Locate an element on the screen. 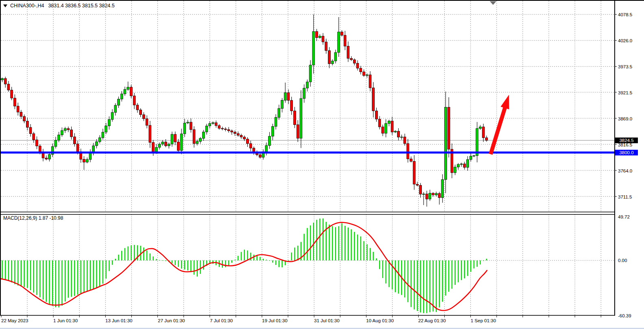 The image size is (644, 330). time-axis-border is located at coordinates (308, 315).